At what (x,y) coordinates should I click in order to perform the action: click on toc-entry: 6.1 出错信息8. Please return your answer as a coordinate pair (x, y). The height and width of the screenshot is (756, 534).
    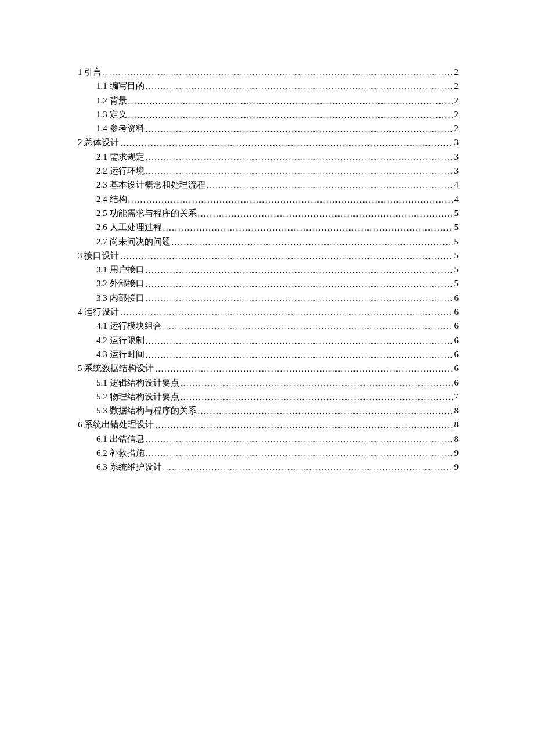
    Looking at the image, I should click on (277, 439).